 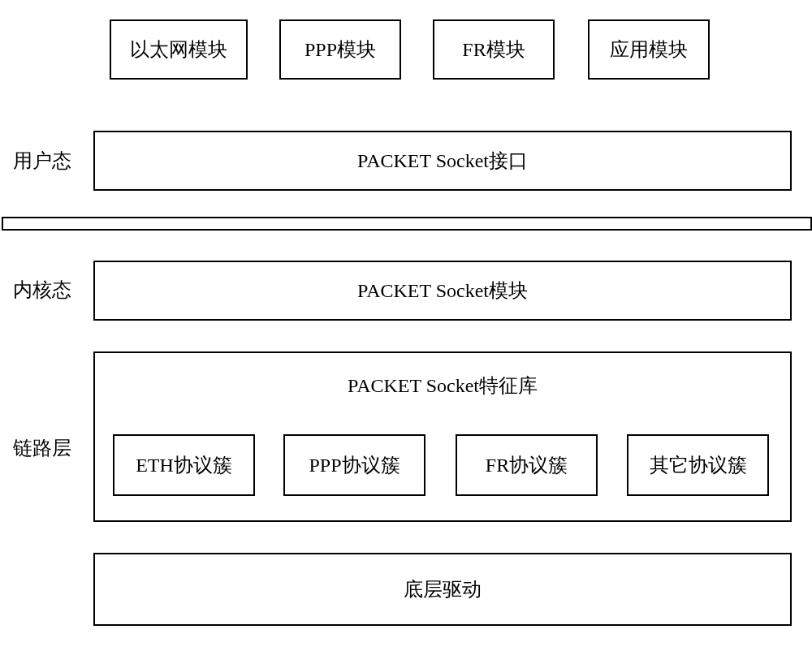 What do you see at coordinates (494, 50) in the screenshot?
I see `fr-module-box: FR模块` at bounding box center [494, 50].